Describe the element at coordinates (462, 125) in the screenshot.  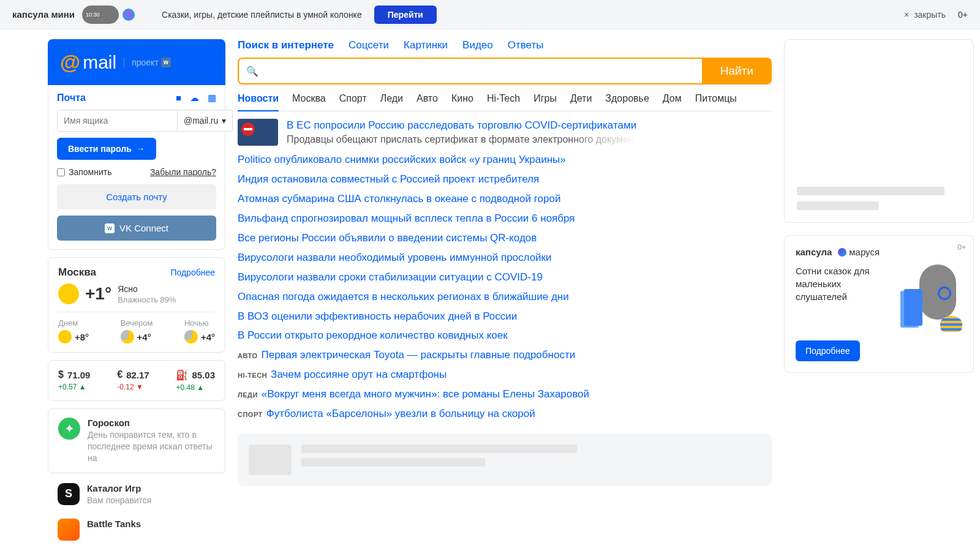
I see `lead-news-title: В ЕС попросили Россию расследовать торго…` at that location.